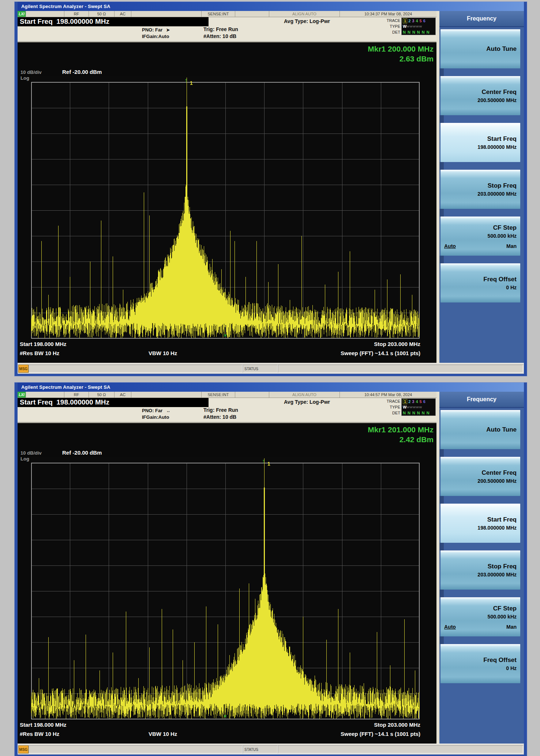 The image size is (540, 756). What do you see at coordinates (502, 139) in the screenshot?
I see `button-label: Start Freq` at bounding box center [502, 139].